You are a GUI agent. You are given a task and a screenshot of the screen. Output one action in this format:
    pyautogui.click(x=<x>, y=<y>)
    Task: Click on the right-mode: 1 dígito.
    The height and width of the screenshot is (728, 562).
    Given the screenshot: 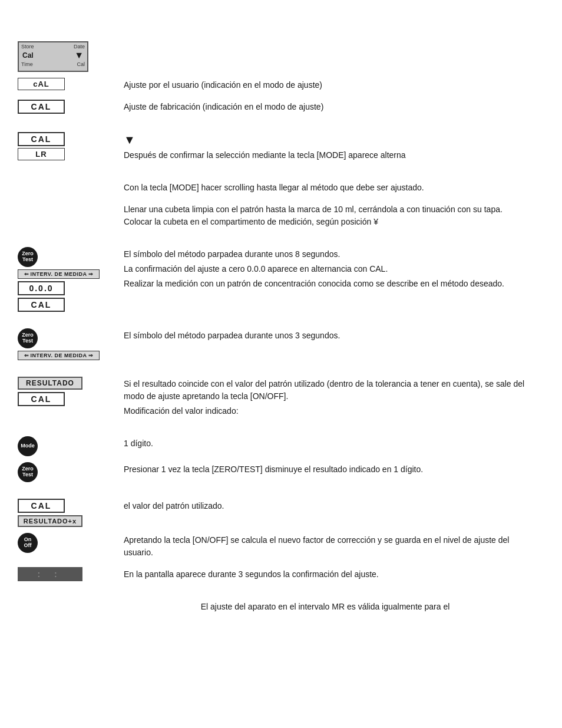 What is the action you would take?
    pyautogui.click(x=325, y=444)
    